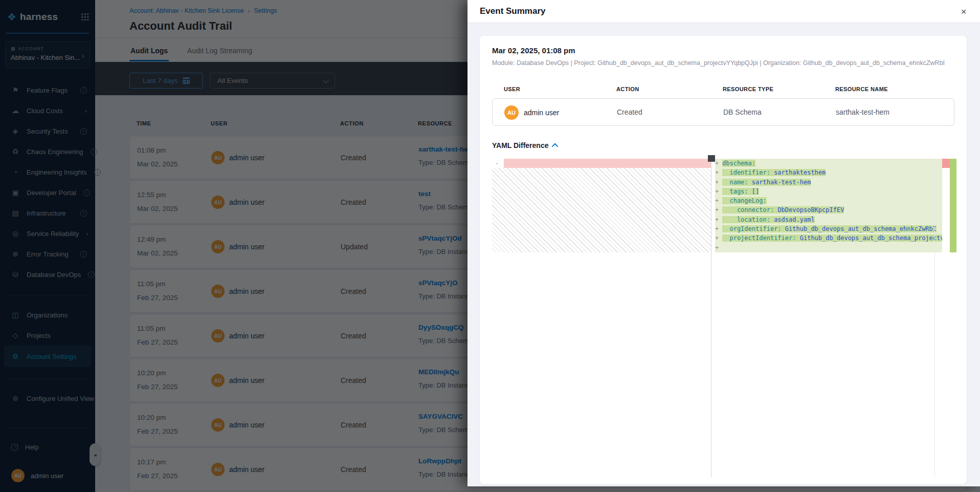 This screenshot has height=492, width=980. I want to click on minimap-border, so click(935, 318).